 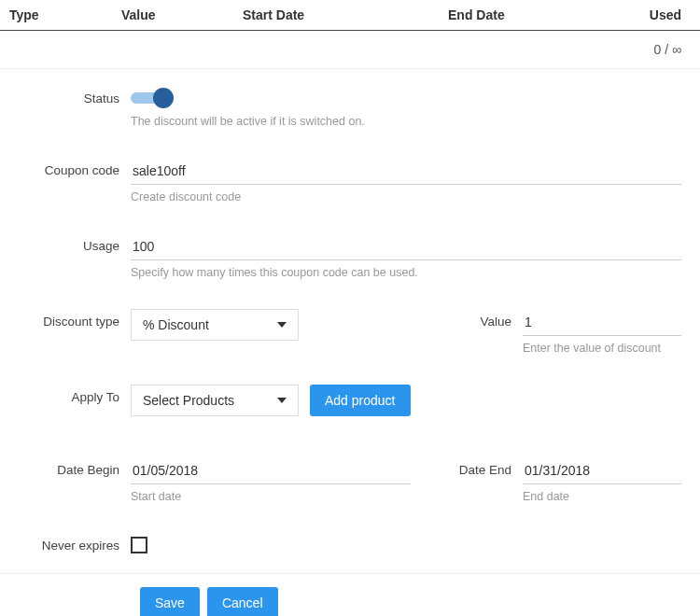 I want to click on coupon-hint: Create discount code, so click(x=406, y=197).